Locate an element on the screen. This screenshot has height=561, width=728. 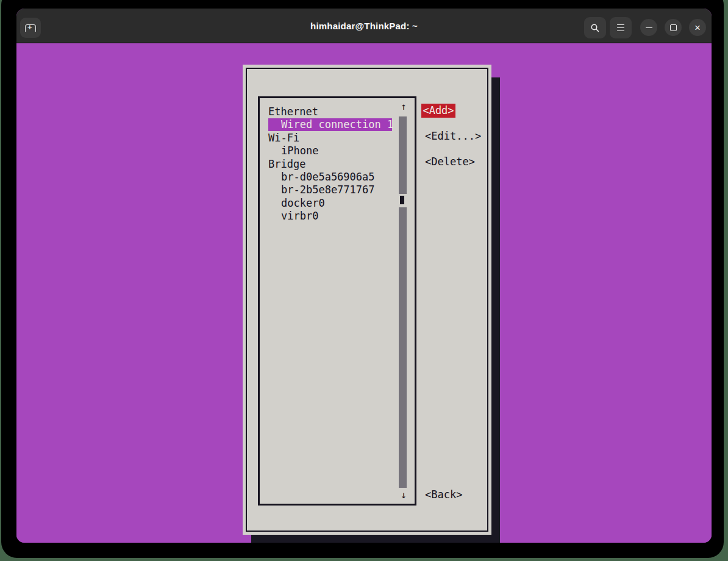
connection-group-label: Wi-Fi is located at coordinates (284, 138).